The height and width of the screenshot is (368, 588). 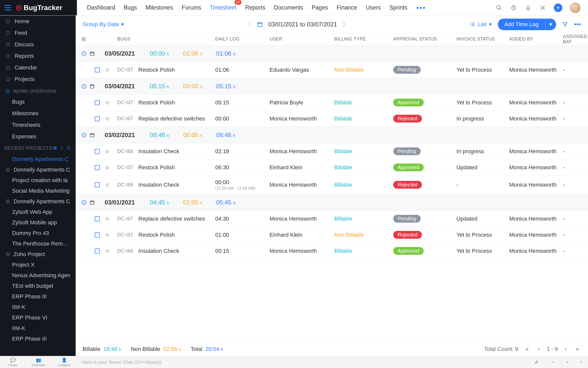 I want to click on table-row: DC-I37Restock Polish01:06Eduardo VargasN…, so click(x=332, y=70).